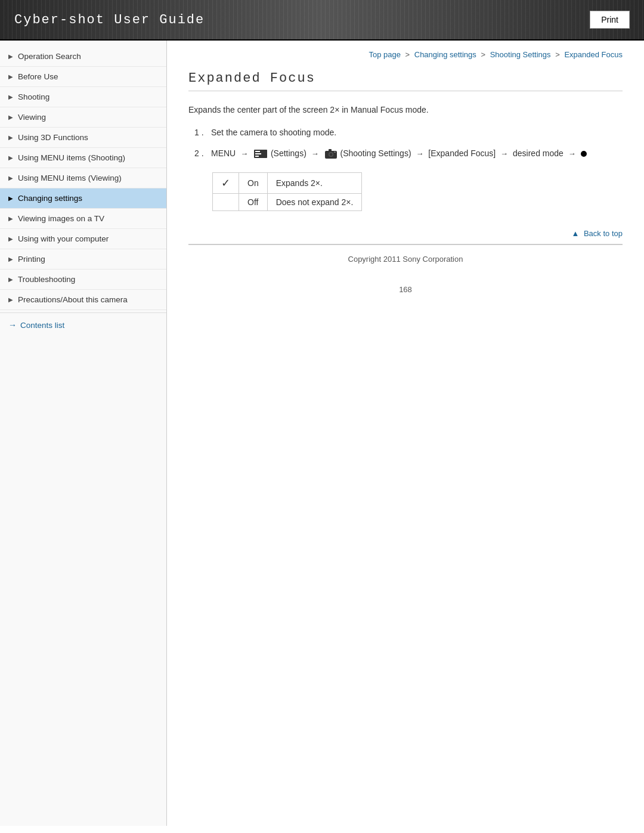 Image resolution: width=644 pixels, height=833 pixels. I want to click on sidebar-item-label: Changing settings, so click(50, 198).